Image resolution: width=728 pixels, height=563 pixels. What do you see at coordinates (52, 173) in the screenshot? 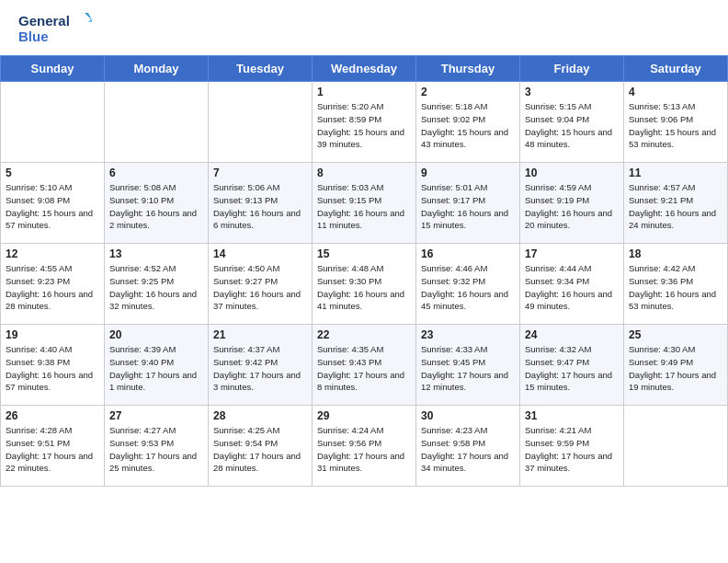
I see `day-number: 5` at bounding box center [52, 173].